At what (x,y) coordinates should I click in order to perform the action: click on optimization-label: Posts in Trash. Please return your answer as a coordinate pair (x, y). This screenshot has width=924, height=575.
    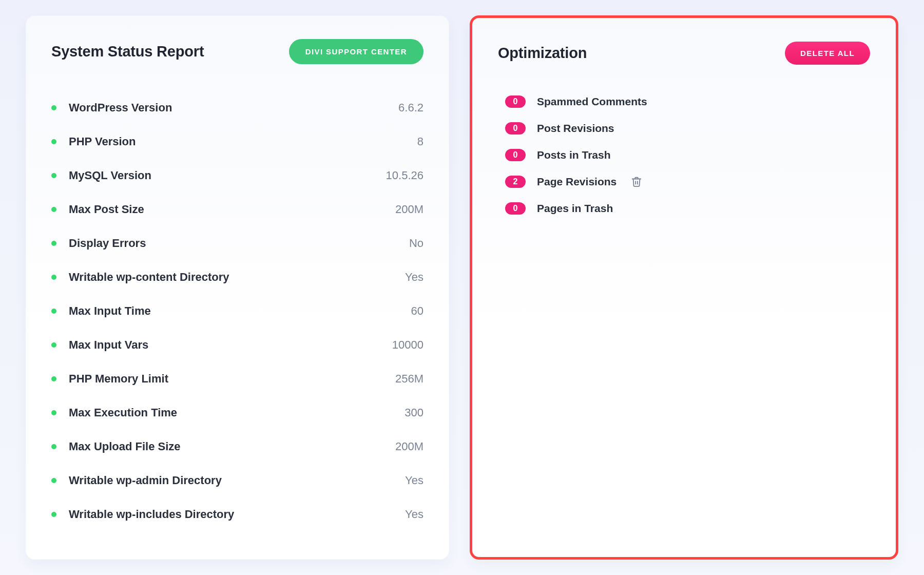
    Looking at the image, I should click on (574, 155).